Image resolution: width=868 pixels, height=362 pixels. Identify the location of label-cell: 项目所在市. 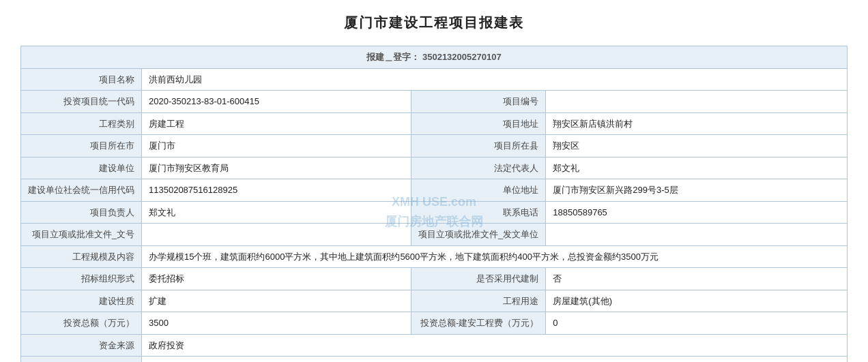
(82, 146).